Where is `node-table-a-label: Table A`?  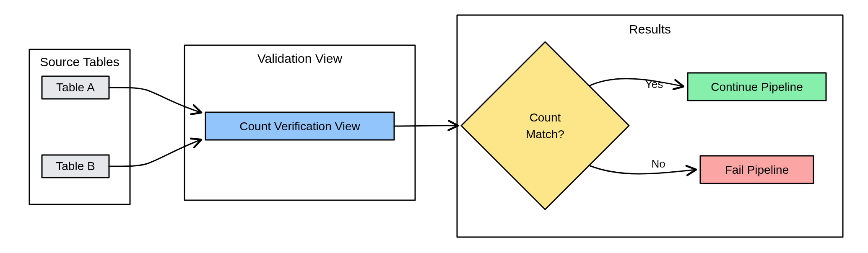
node-table-a-label: Table A is located at coordinates (75, 87).